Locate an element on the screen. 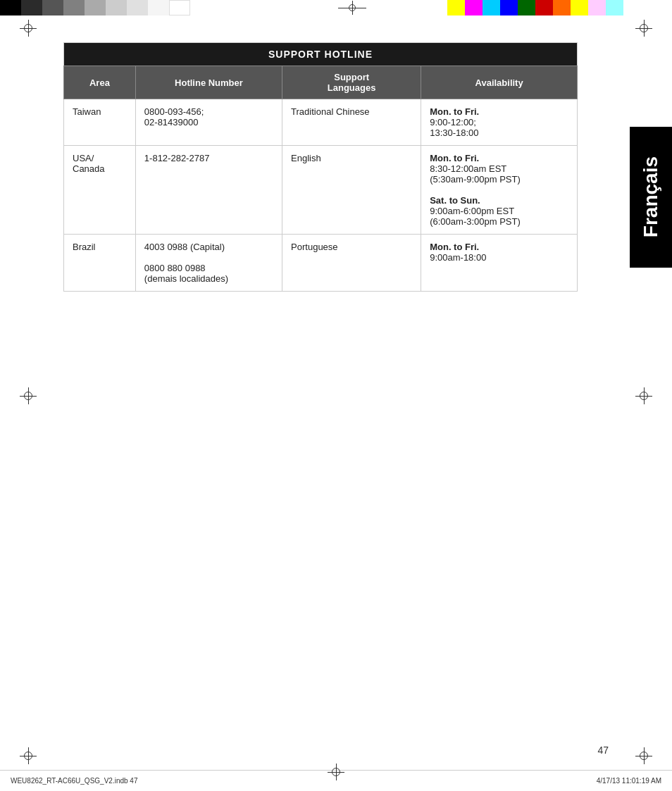 The width and height of the screenshot is (672, 791). usa-area: USA/Canada is located at coordinates (100, 190).